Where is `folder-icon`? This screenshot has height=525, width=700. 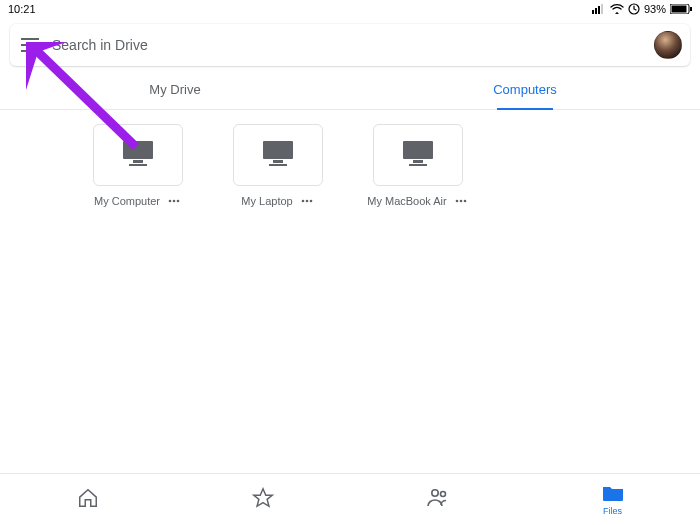
folder-icon is located at coordinates (613, 495).